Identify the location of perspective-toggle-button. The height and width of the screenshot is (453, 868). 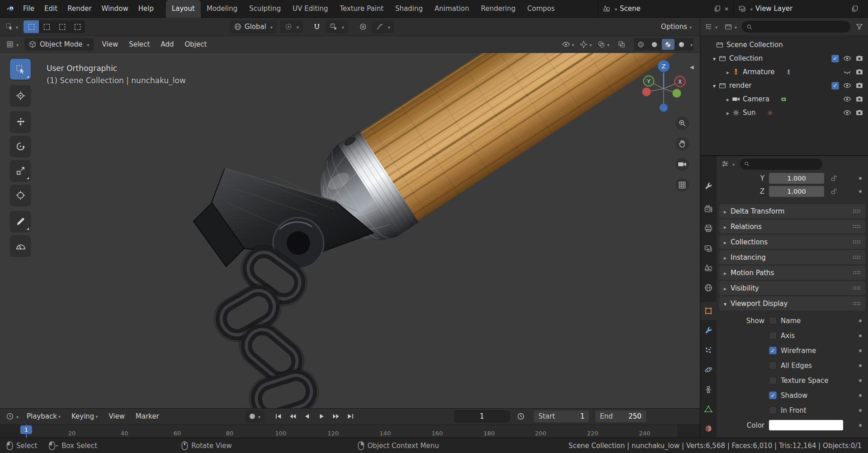
(682, 185).